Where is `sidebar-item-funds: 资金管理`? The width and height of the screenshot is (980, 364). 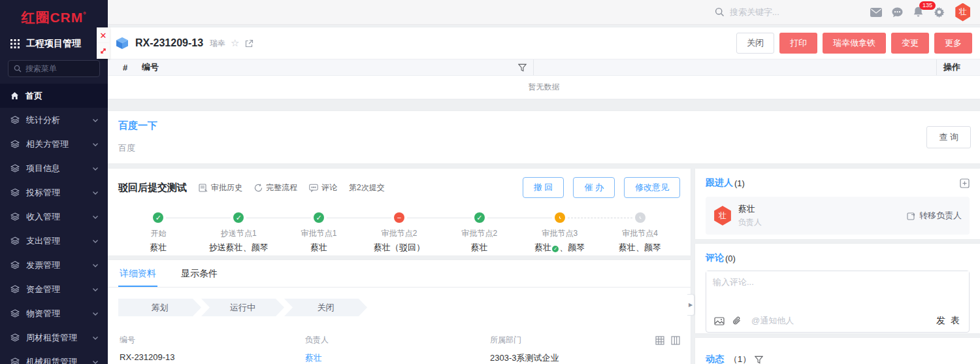 sidebar-item-funds: 资金管理 is located at coordinates (54, 289).